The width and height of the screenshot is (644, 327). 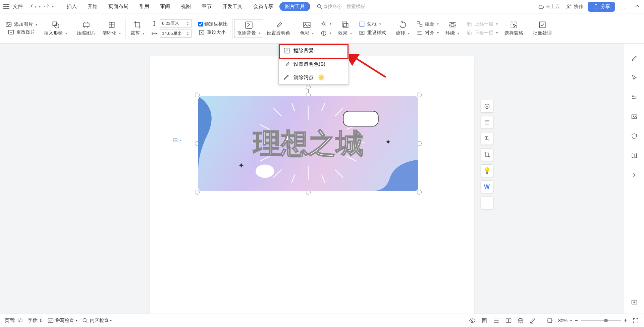 I want to click on crop-icon, so click(x=138, y=25).